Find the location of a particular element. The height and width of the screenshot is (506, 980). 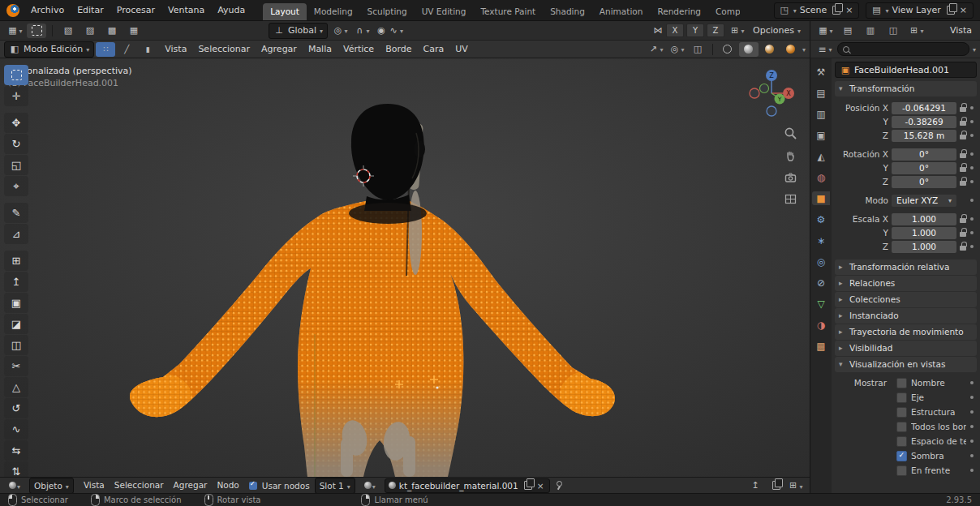

properties-tab-particles: ∗ is located at coordinates (821, 240).